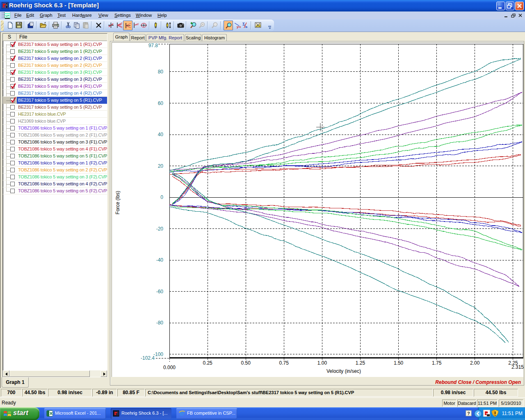 This screenshot has height=420, width=525. I want to click on svg-text: 40, so click(161, 135).